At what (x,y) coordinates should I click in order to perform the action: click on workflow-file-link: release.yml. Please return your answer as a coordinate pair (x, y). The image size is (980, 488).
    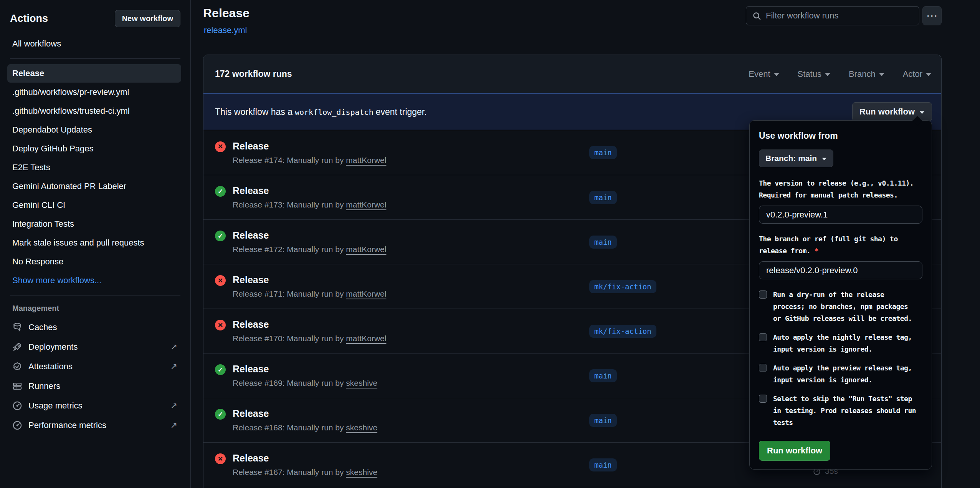
    Looking at the image, I should click on (225, 30).